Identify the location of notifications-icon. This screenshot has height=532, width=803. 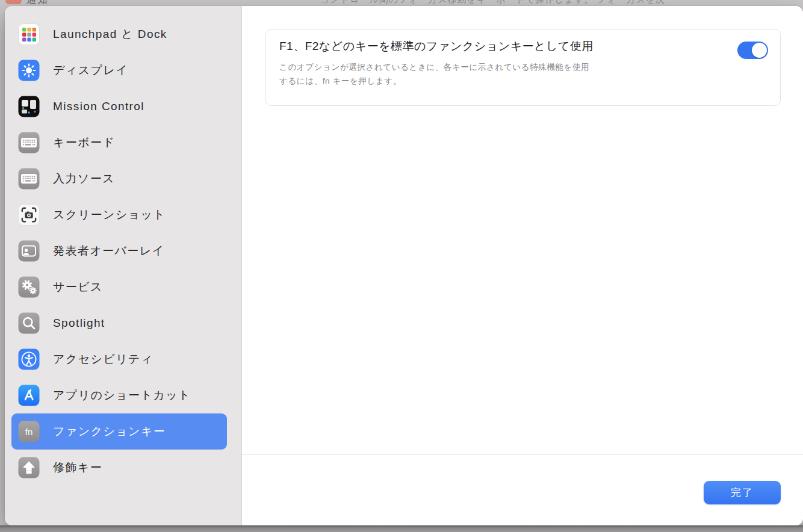
(13, 2).